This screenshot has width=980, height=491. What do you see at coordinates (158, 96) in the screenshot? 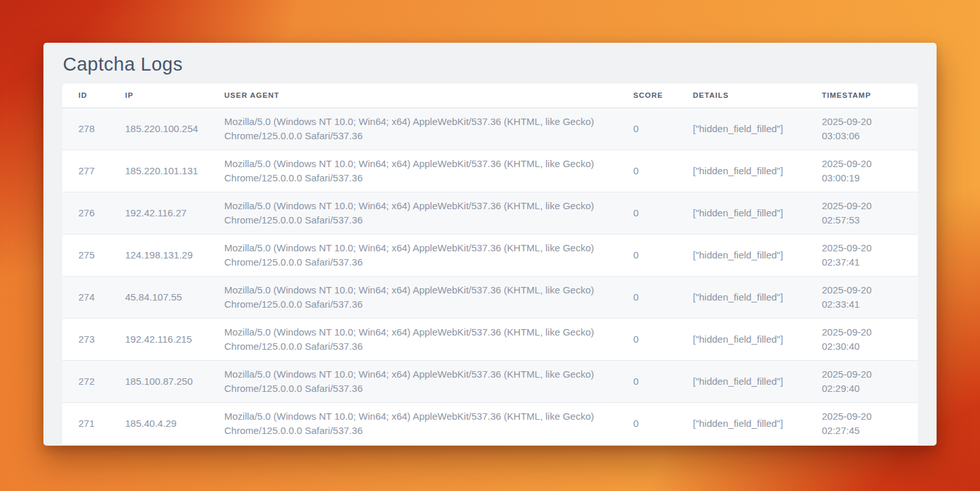
I see `column-header-ip: IP` at bounding box center [158, 96].